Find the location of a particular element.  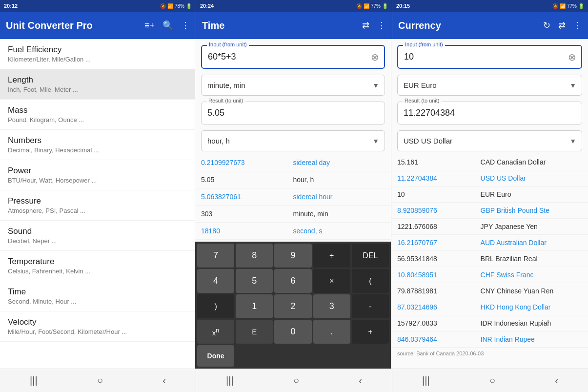

conversion-row-2: 5.063827061 sidereal hour is located at coordinates (293, 197).